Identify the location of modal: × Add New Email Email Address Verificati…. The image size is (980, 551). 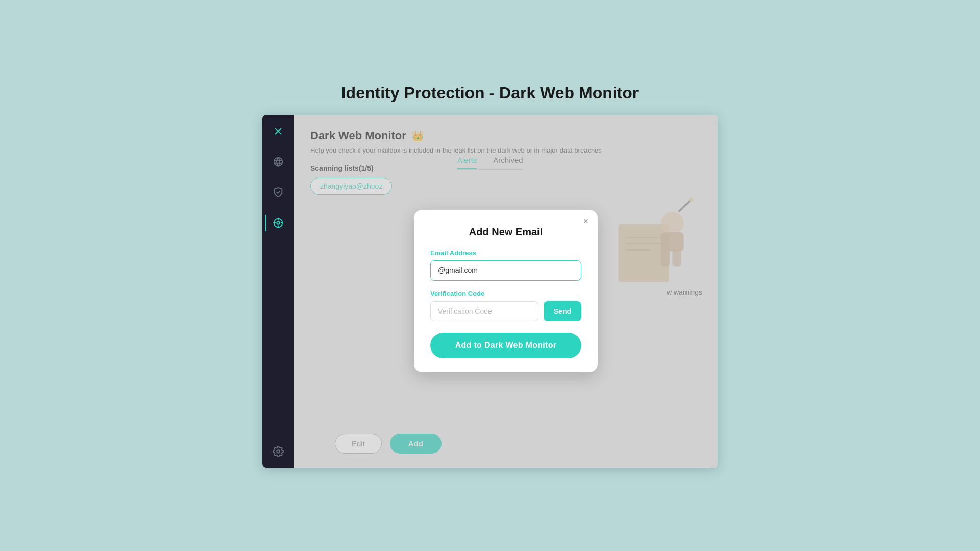
(506, 291).